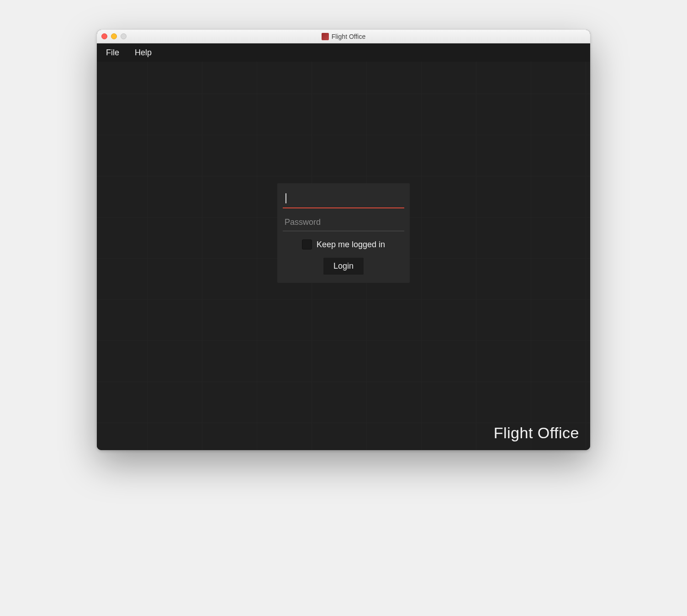 This screenshot has width=687, height=616. Describe the element at coordinates (344, 199) in the screenshot. I see `username-field-wrapper` at that location.